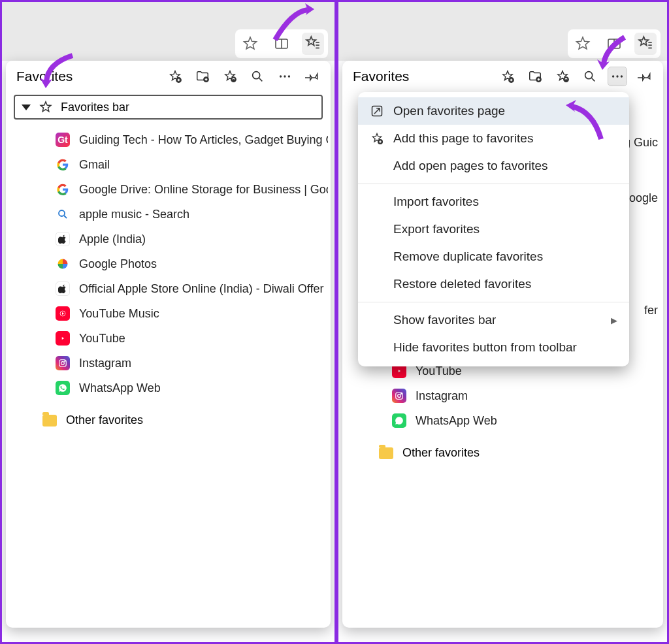 The image size is (669, 644). What do you see at coordinates (377, 138) in the screenshot?
I see `star-plus-icon` at bounding box center [377, 138].